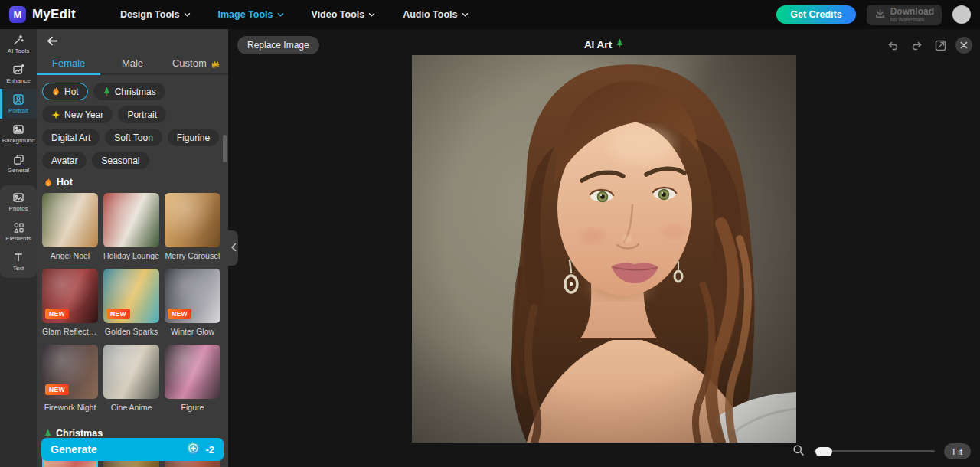  What do you see at coordinates (193, 331) in the screenshot?
I see `style-label: Winter Glow` at bounding box center [193, 331].